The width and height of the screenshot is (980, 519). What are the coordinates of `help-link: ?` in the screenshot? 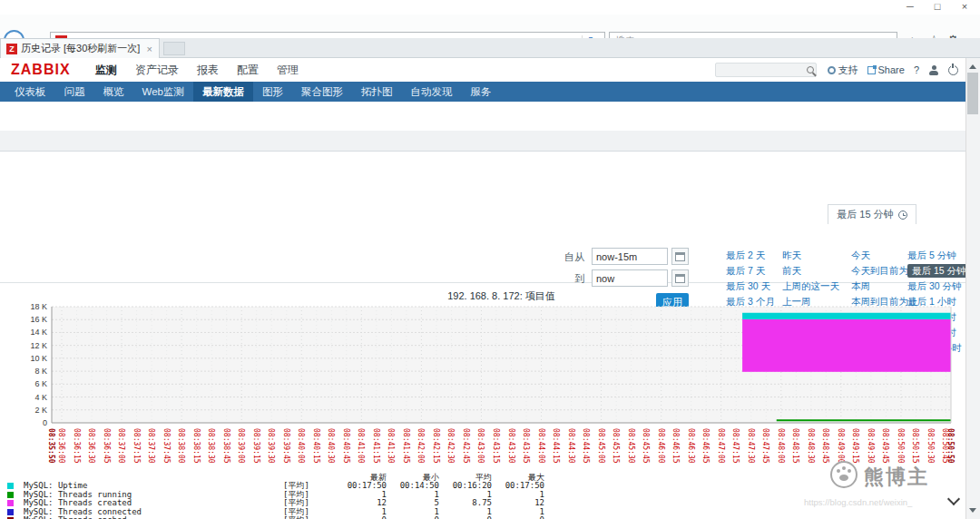 It's located at (916, 70).